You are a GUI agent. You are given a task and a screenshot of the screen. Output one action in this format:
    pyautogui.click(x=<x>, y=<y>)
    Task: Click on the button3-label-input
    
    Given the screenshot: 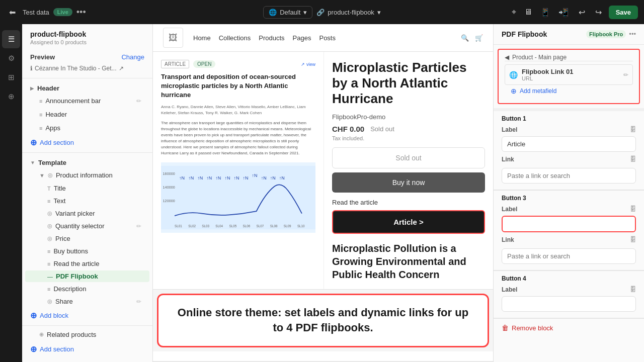 What is the action you would take?
    pyautogui.click(x=569, y=224)
    